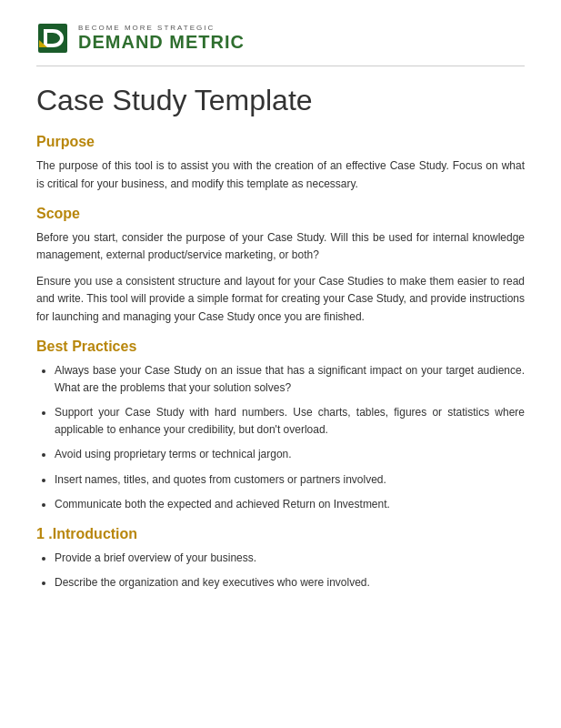 This screenshot has height=728, width=561. Describe the element at coordinates (280, 142) in the screenshot. I see `section-heading-purpose: Purpose` at that location.